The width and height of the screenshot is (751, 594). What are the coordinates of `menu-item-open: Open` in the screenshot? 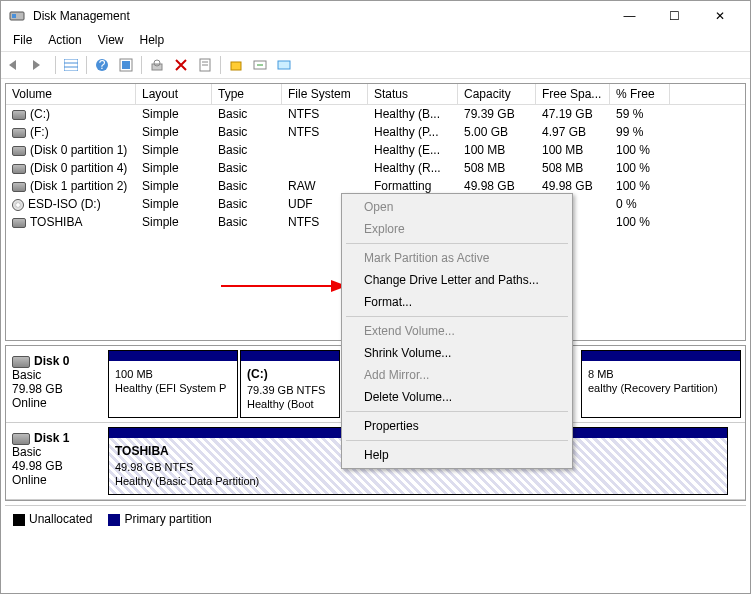 It's located at (457, 207).